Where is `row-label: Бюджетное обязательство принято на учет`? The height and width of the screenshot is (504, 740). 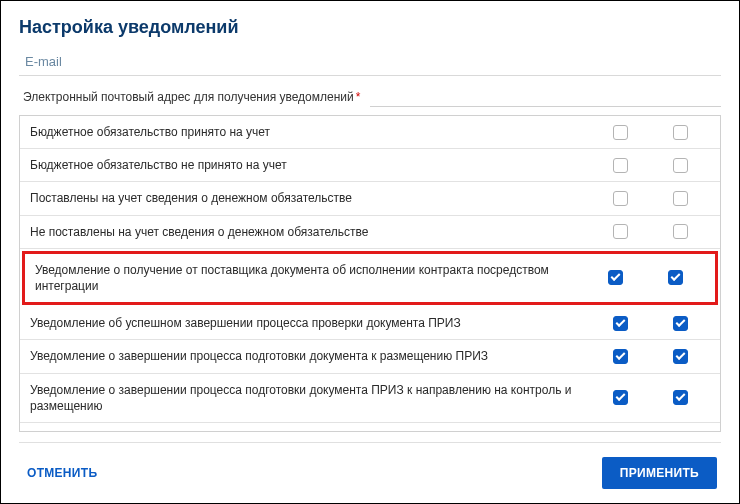
row-label: Бюджетное обязательство принято на учет is located at coordinates (310, 132).